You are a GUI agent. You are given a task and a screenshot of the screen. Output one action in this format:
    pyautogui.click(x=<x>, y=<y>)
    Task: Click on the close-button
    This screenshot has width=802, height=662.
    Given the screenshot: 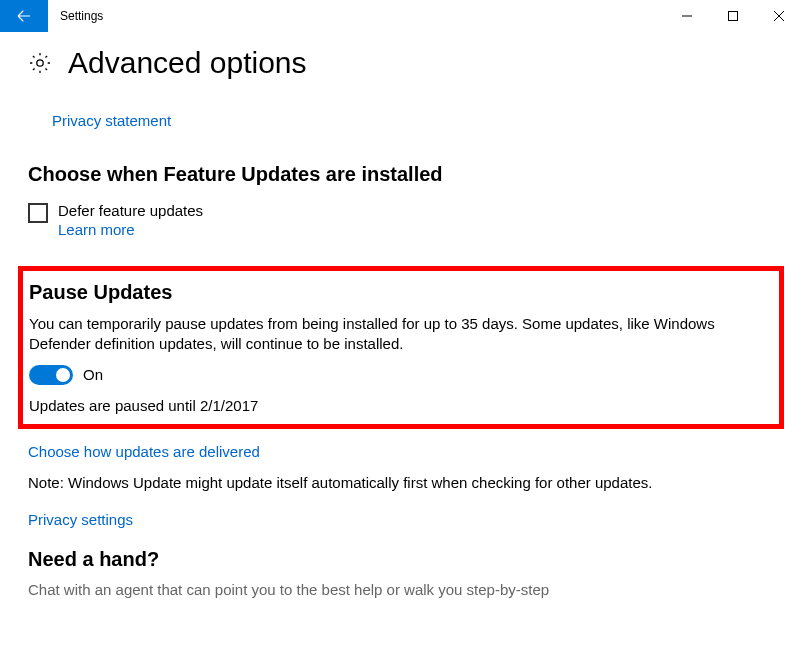 What is the action you would take?
    pyautogui.click(x=779, y=16)
    